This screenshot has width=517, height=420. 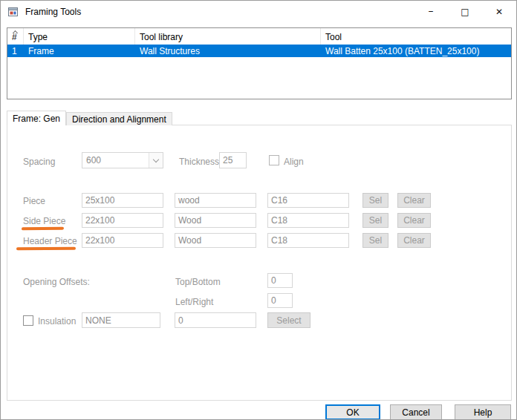 I want to click on window-controls: – □ ✕, so click(x=465, y=12).